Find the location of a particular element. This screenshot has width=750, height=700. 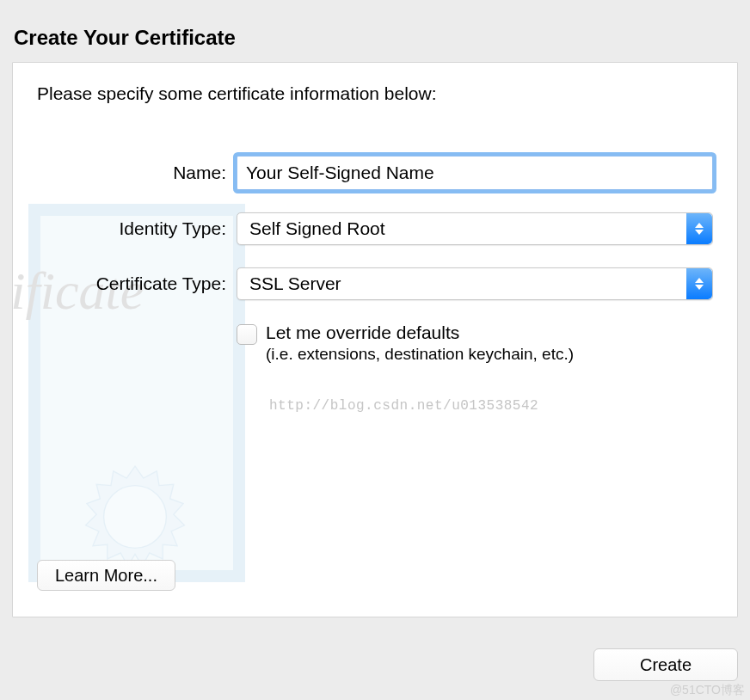

identity-type-select: Self Signed Root is located at coordinates (475, 229).